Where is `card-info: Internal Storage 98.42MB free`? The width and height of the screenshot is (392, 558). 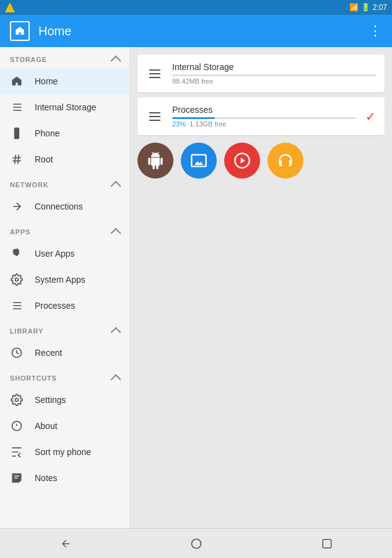
card-info: Internal Storage 98.42MB free is located at coordinates (274, 73).